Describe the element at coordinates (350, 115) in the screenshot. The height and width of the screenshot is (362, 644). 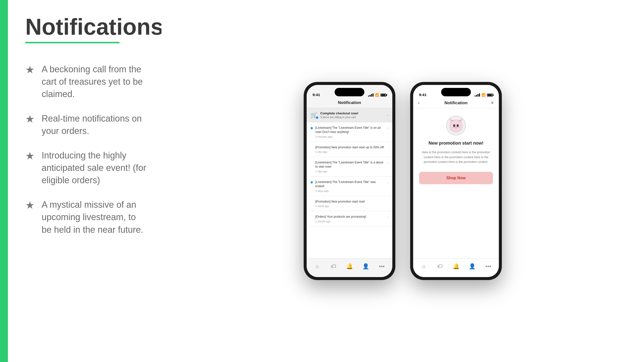
I see `cart-banner: 🛒 Complete checkout now! 3 items are sit…` at that location.